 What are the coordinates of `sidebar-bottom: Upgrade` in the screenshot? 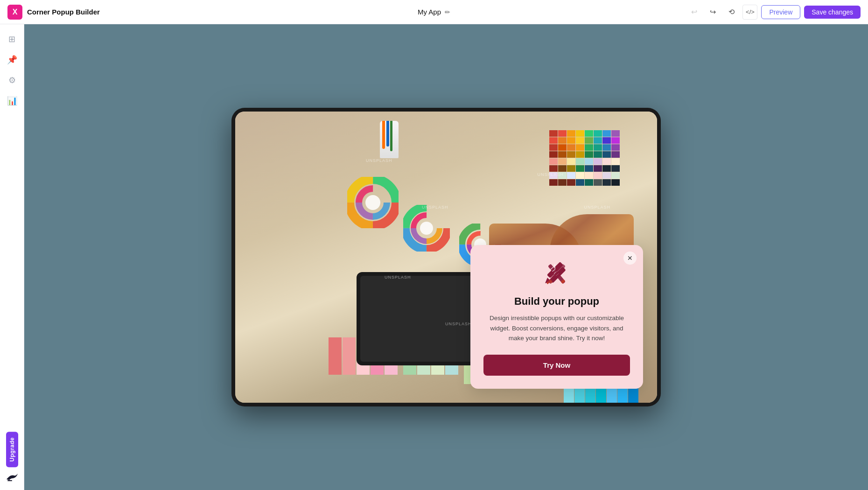 It's located at (12, 458).